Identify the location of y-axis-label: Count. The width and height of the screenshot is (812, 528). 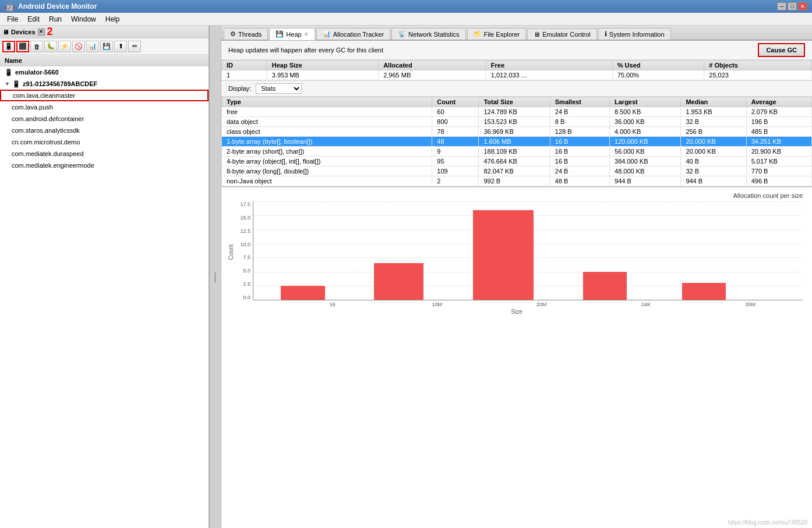
(231, 254).